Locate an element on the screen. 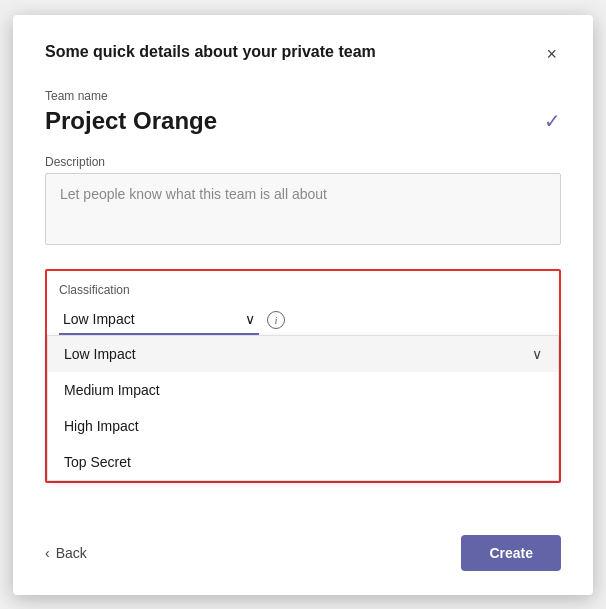 The image size is (606, 609). dropdown-option-low-impact: Low Impact ∨ is located at coordinates (303, 354).